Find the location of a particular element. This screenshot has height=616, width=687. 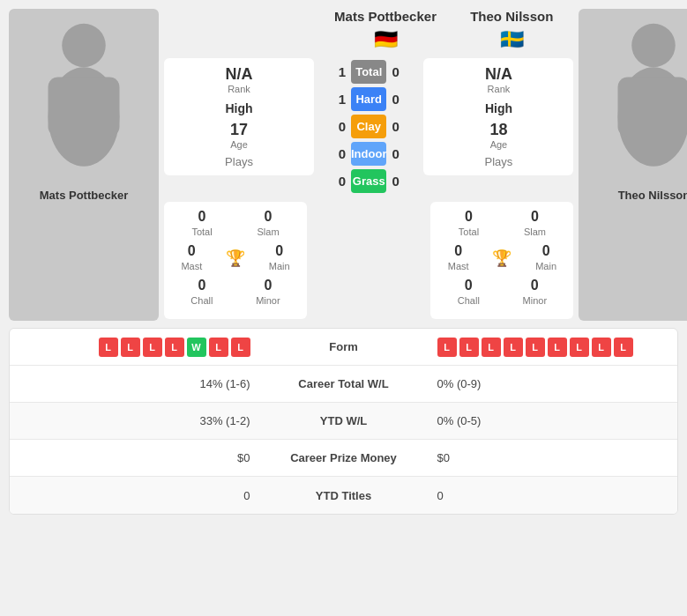

left-trophy-icon: 🏆 is located at coordinates (235, 258).